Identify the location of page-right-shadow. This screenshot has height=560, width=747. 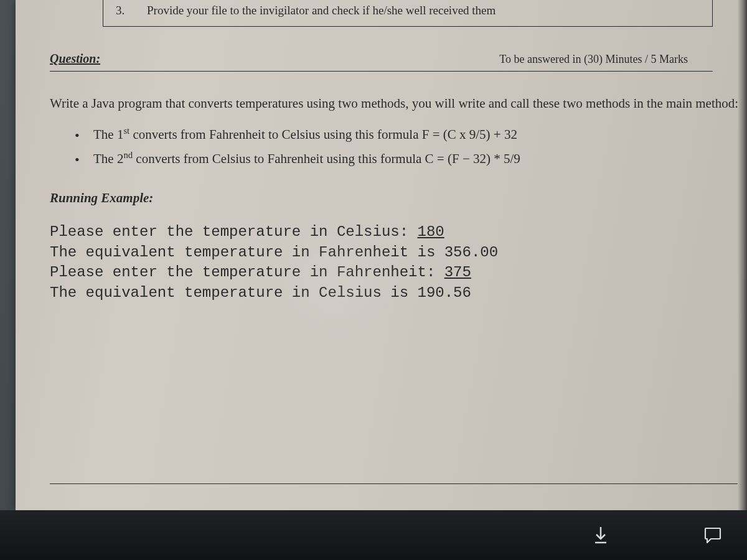
(742, 255).